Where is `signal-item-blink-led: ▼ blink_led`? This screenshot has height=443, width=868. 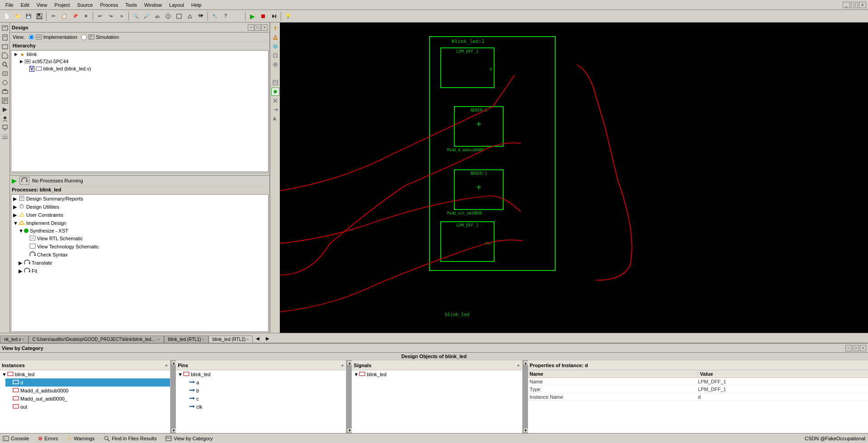
signal-item-blink-led: ▼ blink_led is located at coordinates (437, 374).